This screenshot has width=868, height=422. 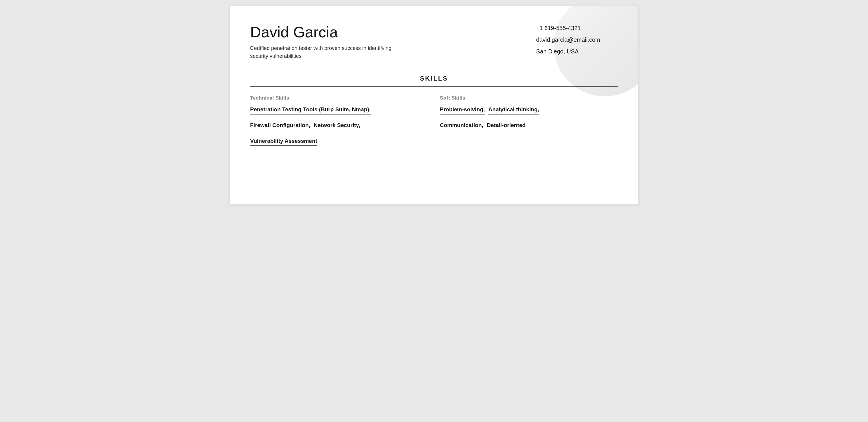 What do you see at coordinates (529, 98) in the screenshot?
I see `soft-skills-label: Soft Skills` at bounding box center [529, 98].